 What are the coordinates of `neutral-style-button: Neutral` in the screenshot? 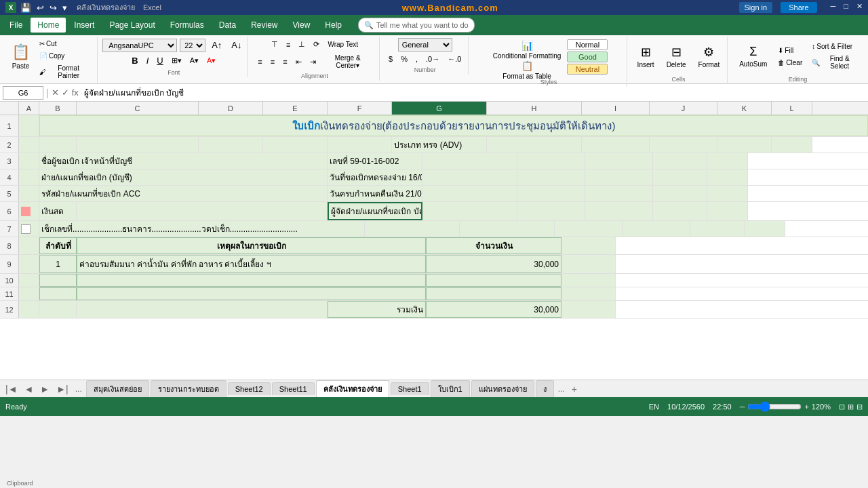 It's located at (587, 69).